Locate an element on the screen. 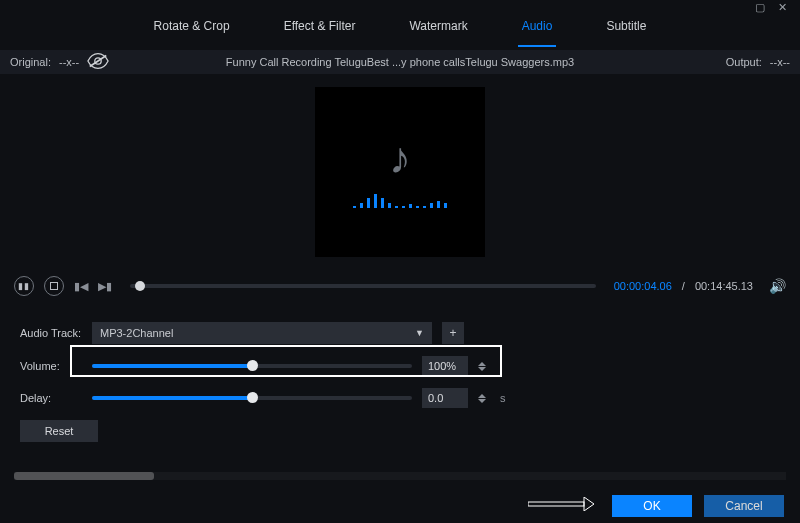  equalizer-icon is located at coordinates (400, 200).